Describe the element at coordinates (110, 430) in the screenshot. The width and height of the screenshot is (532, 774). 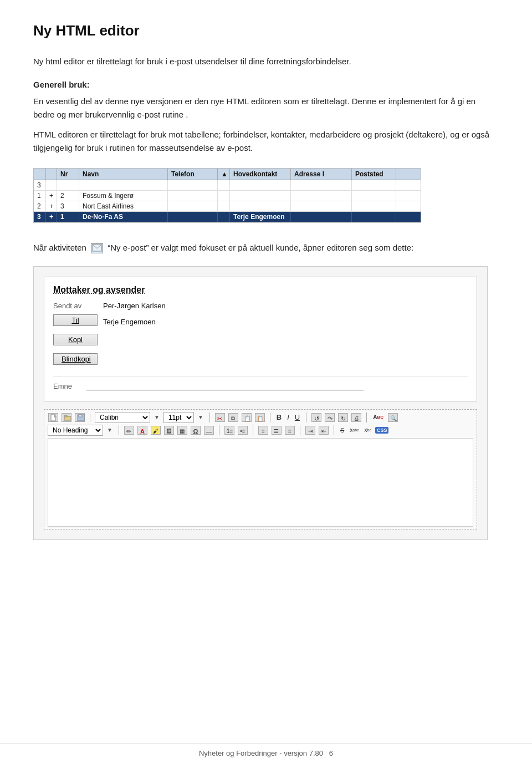
I see `heading-dropdown-arrow: ▼` at that location.